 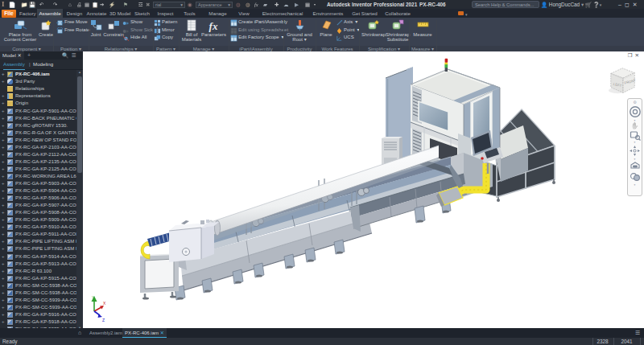 What do you see at coordinates (103, 320) in the screenshot?
I see `svg-text: Z` at bounding box center [103, 320].